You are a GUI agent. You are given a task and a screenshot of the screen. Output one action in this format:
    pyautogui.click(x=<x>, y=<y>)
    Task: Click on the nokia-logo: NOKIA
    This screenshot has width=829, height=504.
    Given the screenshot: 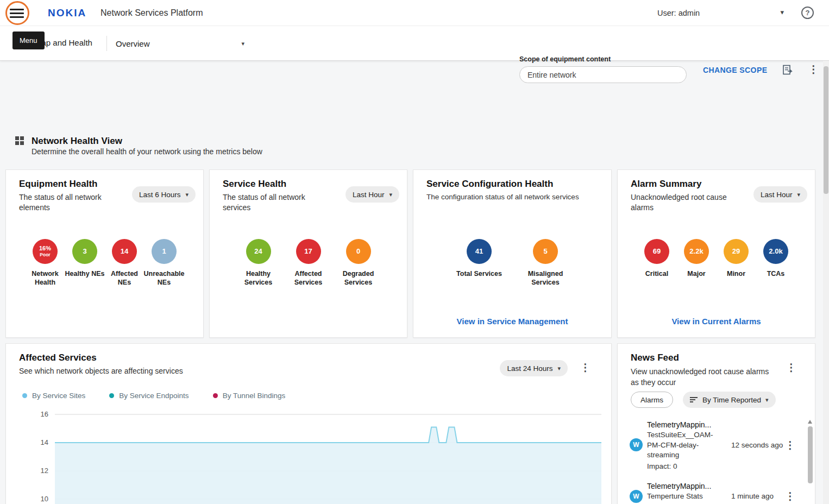 What is the action you would take?
    pyautogui.click(x=67, y=13)
    